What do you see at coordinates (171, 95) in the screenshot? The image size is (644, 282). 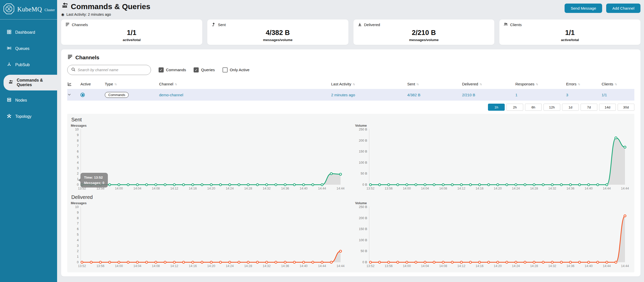 I see `channel-link: demo-channel` at bounding box center [171, 95].